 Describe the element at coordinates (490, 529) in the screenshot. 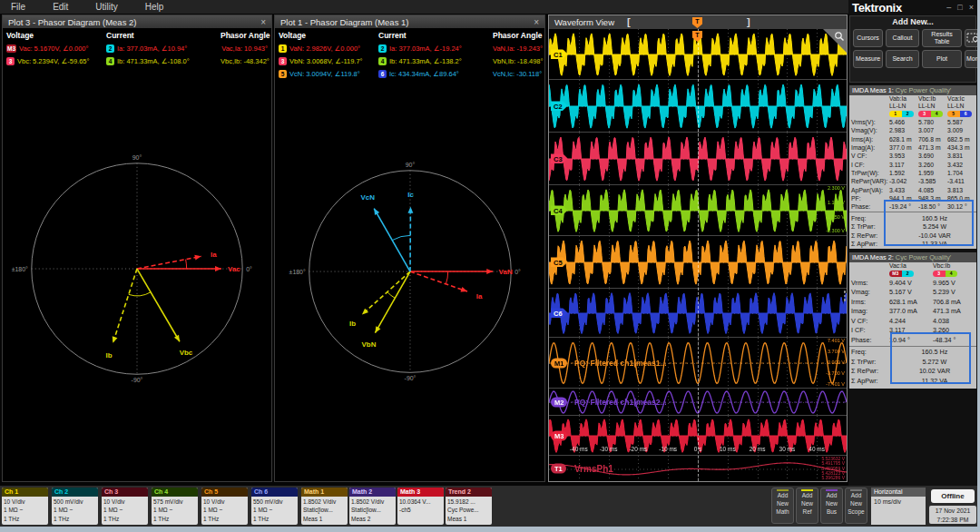

I see `window-edge-bottom` at that location.